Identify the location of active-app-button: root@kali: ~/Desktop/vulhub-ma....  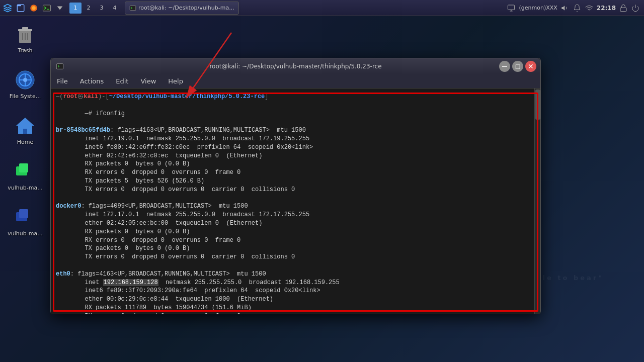
(182, 8).